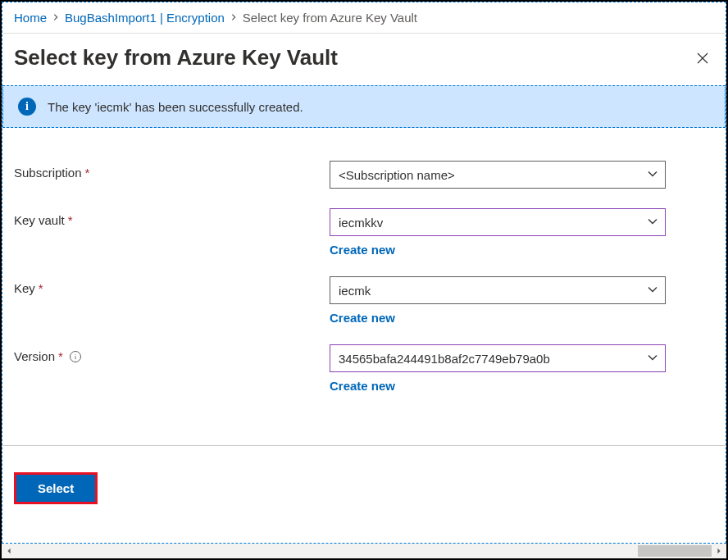 Image resolution: width=728 pixels, height=560 pixels. Describe the element at coordinates (364, 489) in the screenshot. I see `footer: Select` at that location.